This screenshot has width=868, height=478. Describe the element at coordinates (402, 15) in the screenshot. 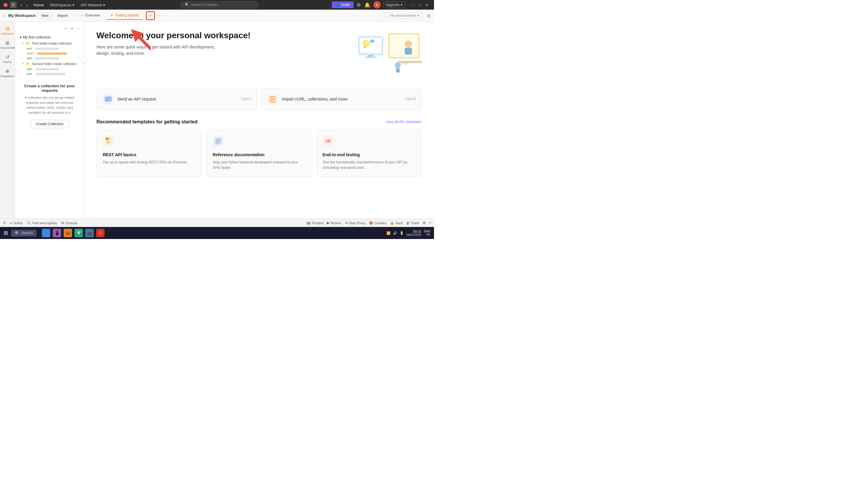

I see `environment-selector: ⛶ No environment ▾` at that location.